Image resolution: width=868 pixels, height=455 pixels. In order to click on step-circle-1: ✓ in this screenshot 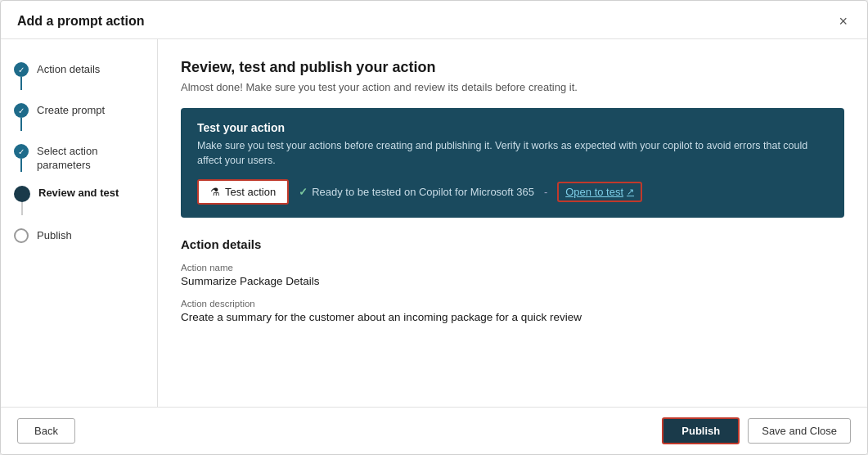, I will do `click(21, 70)`.